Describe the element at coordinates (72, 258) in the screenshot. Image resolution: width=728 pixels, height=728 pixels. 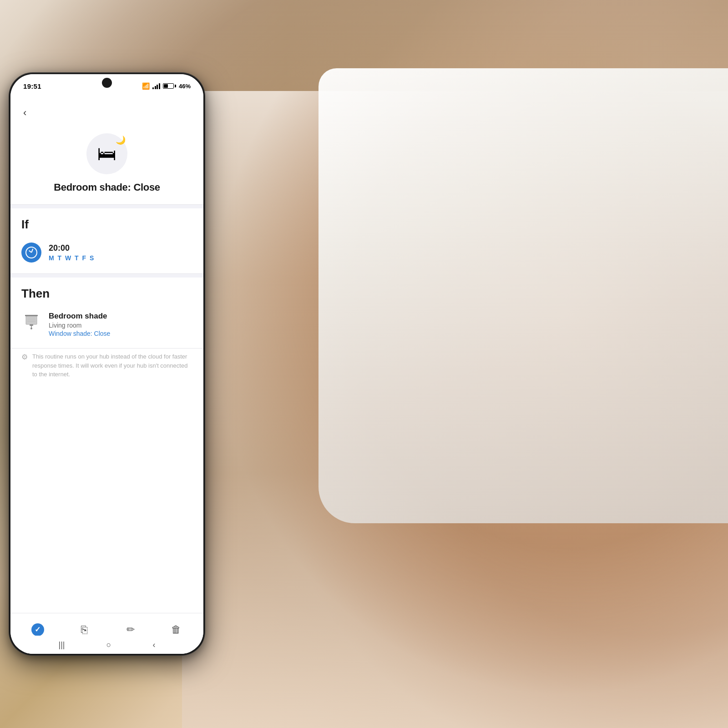
I see `condition-days: M T W T F S` at that location.